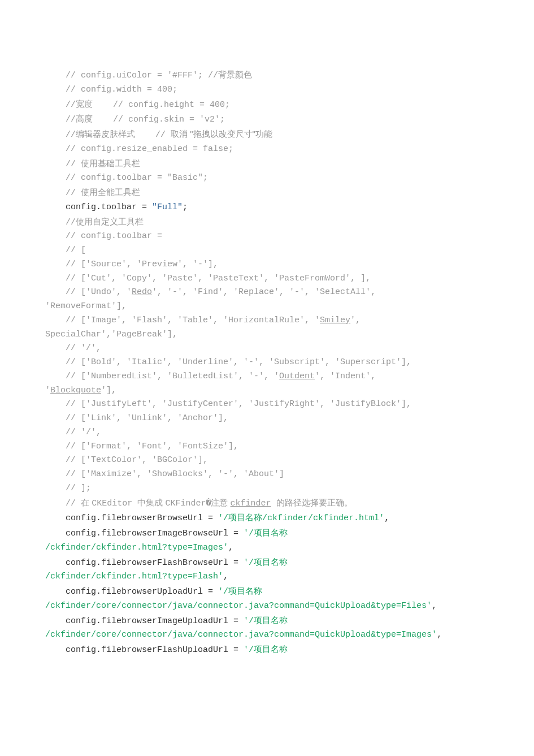 This screenshot has width=534, height=756. What do you see at coordinates (267, 193) in the screenshot?
I see `code-line: // 使用全能工具栏` at bounding box center [267, 193].